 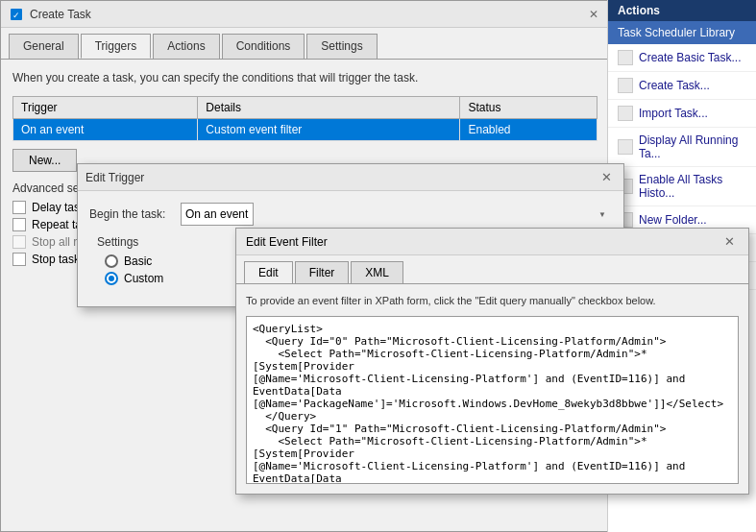 What do you see at coordinates (111, 278) in the screenshot?
I see `radio-custom-indicator` at bounding box center [111, 278].